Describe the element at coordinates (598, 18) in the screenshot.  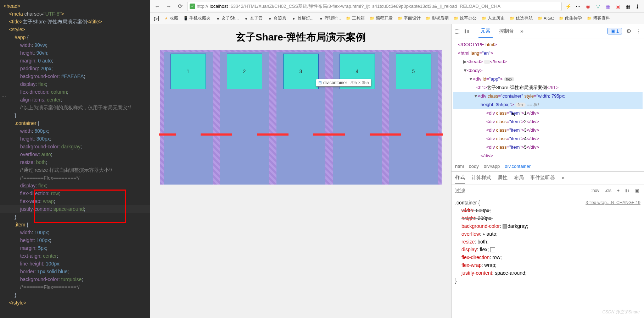
I see `bookmark-item: 📁博客资料` at that location.